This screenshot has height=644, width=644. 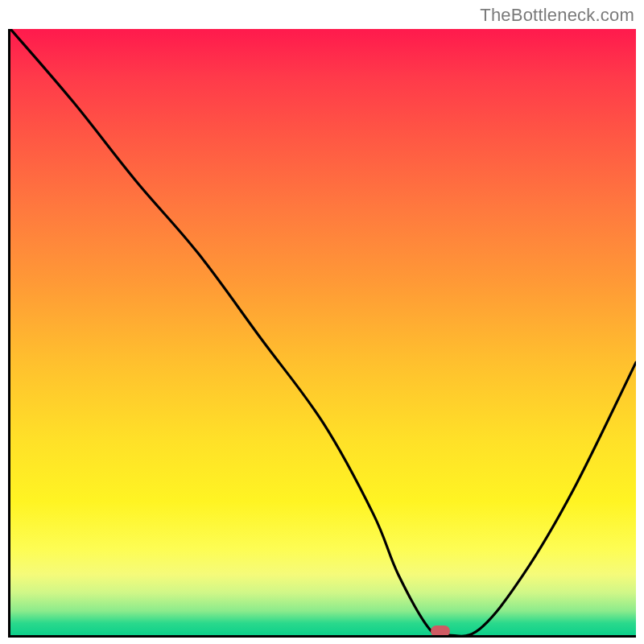 I want to click on optimal-point-marker, so click(x=440, y=631).